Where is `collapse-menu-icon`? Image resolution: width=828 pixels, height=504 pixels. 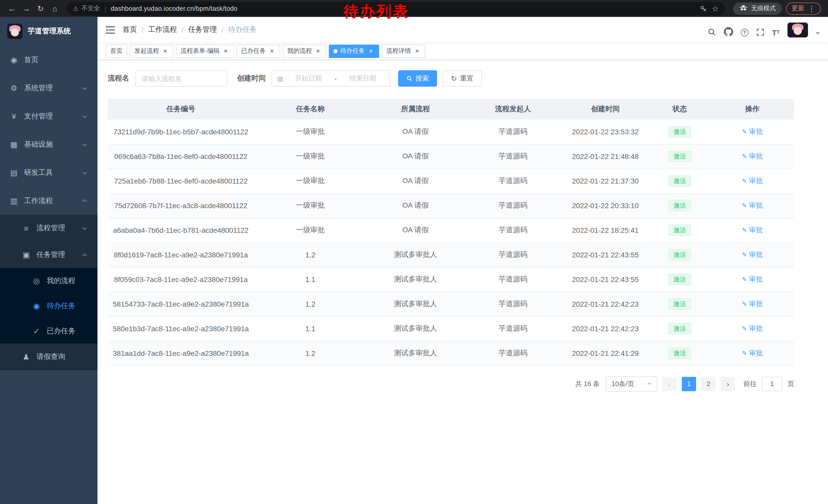
collapse-menu-icon is located at coordinates (110, 30).